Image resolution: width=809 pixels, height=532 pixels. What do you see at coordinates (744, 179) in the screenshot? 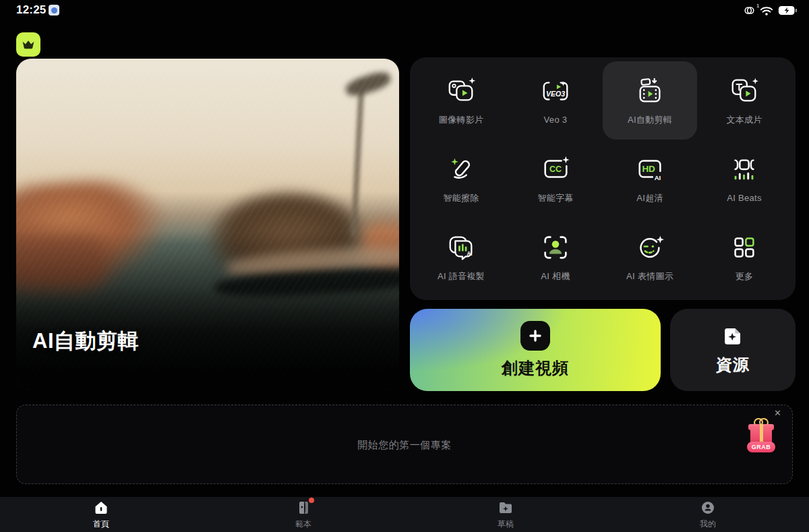
I see `tool-ai-beats: AI Beats` at bounding box center [744, 179].